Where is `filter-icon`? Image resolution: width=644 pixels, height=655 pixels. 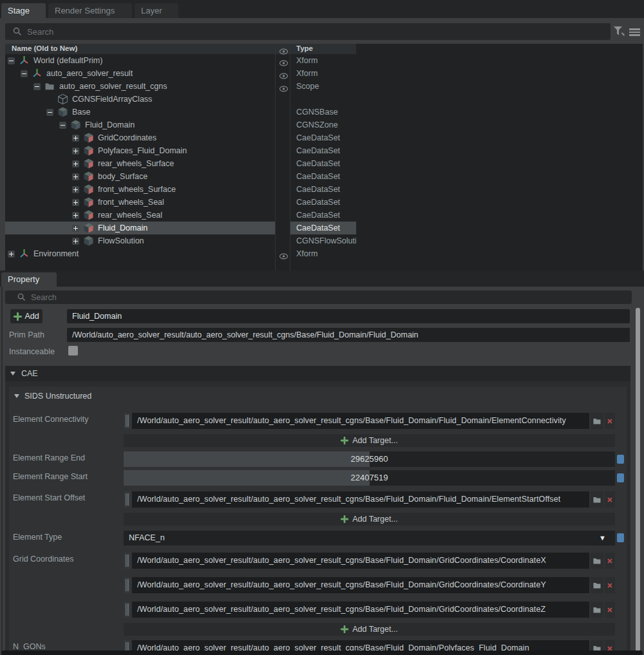 filter-icon is located at coordinates (620, 31).